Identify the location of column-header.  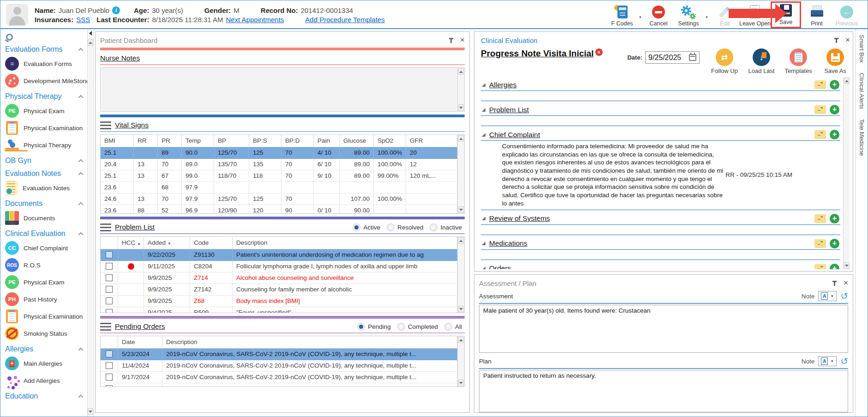
(109, 343).